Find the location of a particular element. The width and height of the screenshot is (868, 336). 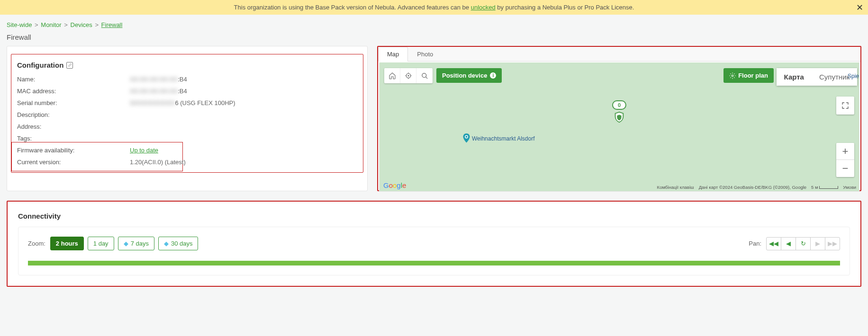

config-title: Configuration is located at coordinates (40, 65).